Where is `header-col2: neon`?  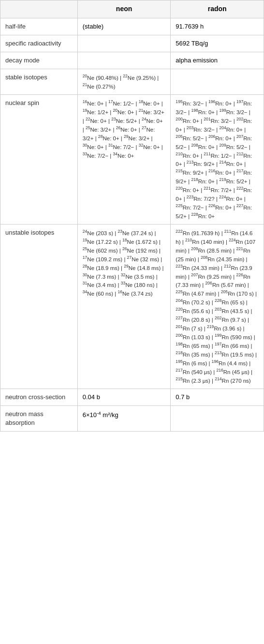 header-col2: neon is located at coordinates (124, 10).